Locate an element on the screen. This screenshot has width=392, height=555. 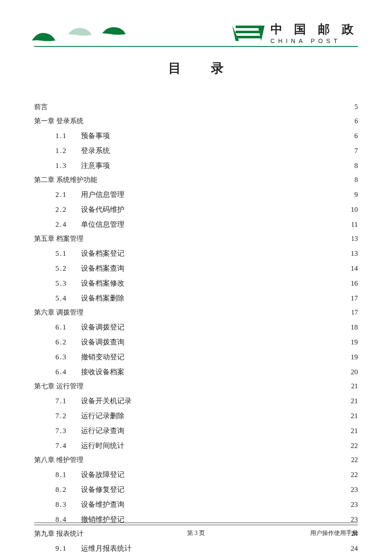
toc-section-number: 7.4 is located at coordinates (68, 446).